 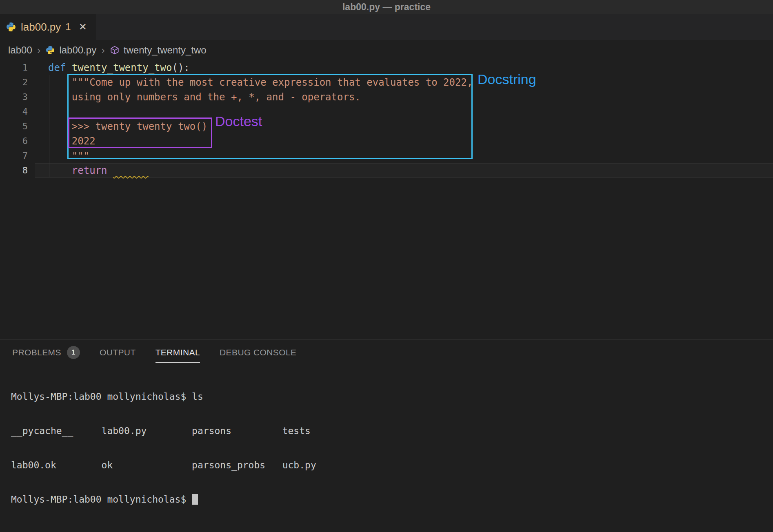 What do you see at coordinates (404, 141) in the screenshot?
I see `code-text: 2022` at bounding box center [404, 141].